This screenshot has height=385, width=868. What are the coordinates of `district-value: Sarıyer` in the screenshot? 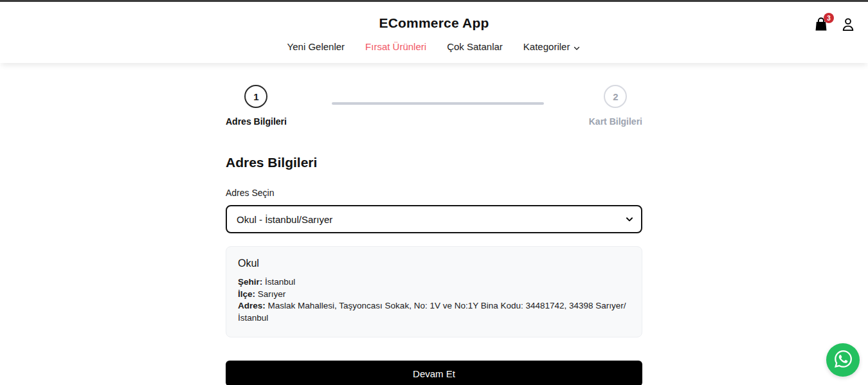 It's located at (272, 294).